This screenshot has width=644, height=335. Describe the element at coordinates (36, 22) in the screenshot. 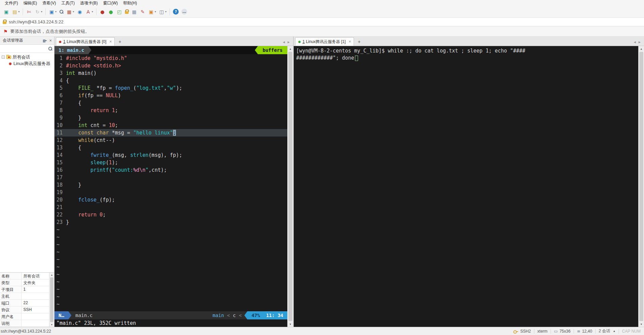

I see `address-url: ssh://wyn@43.143.224.5:22` at that location.